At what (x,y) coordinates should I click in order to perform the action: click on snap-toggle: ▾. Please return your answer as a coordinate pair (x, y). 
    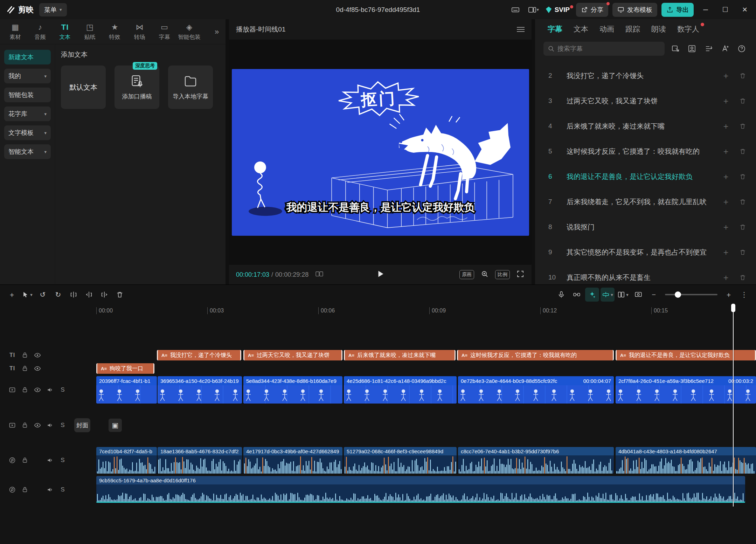
    Looking at the image, I should click on (608, 295).